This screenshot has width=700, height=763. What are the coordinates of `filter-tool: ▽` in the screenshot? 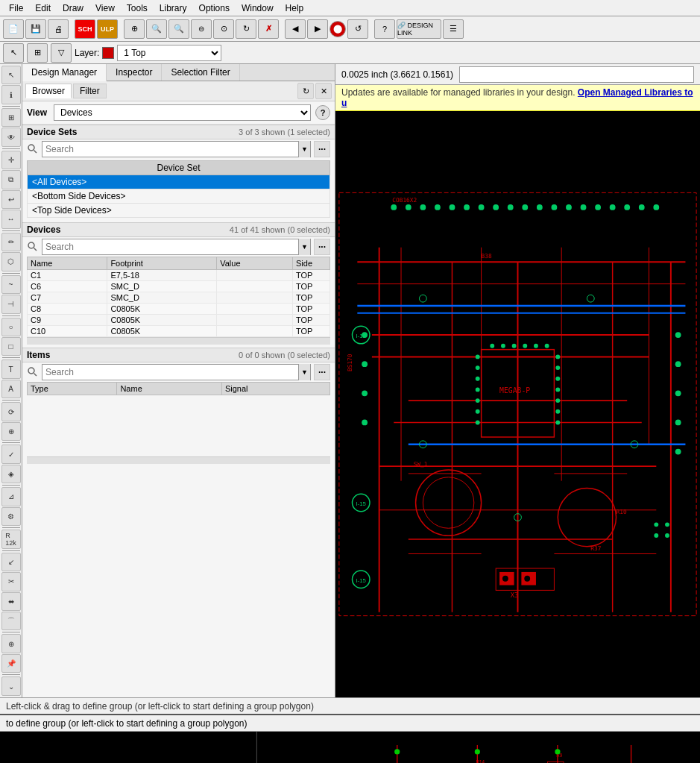 It's located at (61, 53).